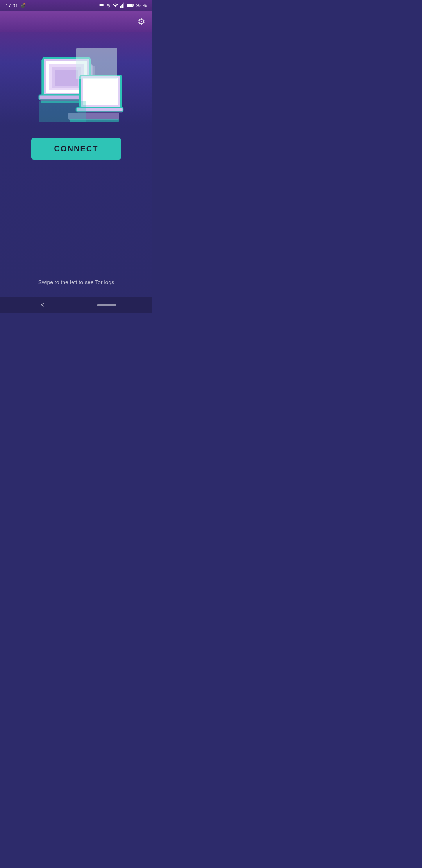 The height and width of the screenshot is (868, 422). I want to click on status-bar: 17:01 💣 ⊖, so click(76, 5).